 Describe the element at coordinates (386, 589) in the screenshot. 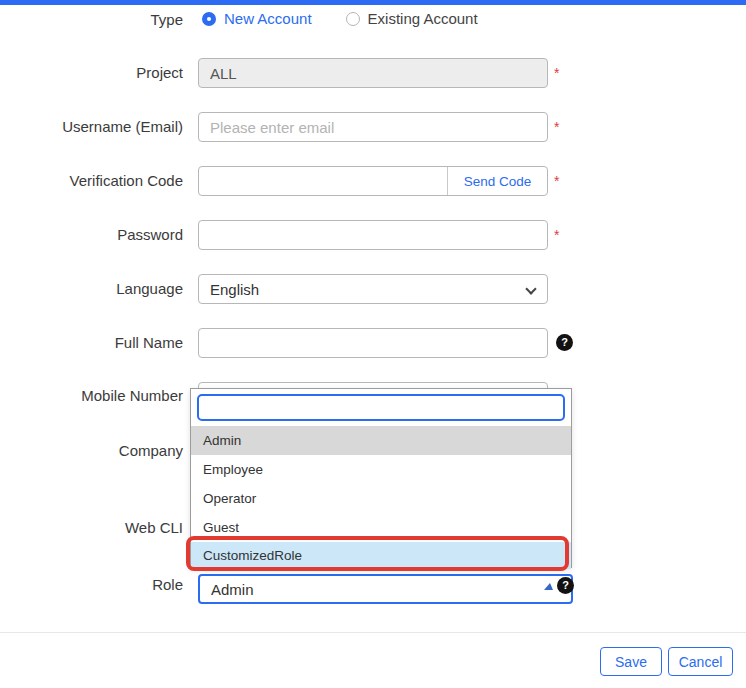

I see `role-select: Admin` at that location.